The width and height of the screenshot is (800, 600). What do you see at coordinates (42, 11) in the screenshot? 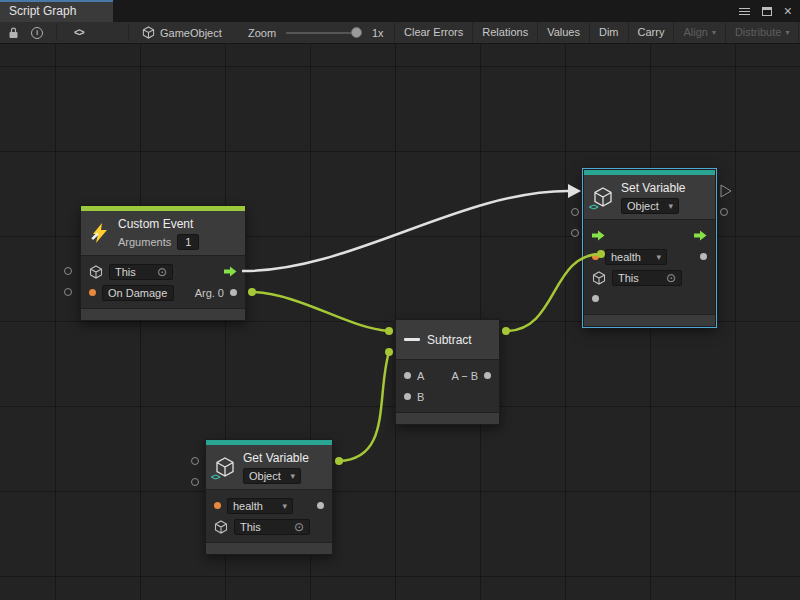
I see `tab-title: Script Graph` at bounding box center [42, 11].